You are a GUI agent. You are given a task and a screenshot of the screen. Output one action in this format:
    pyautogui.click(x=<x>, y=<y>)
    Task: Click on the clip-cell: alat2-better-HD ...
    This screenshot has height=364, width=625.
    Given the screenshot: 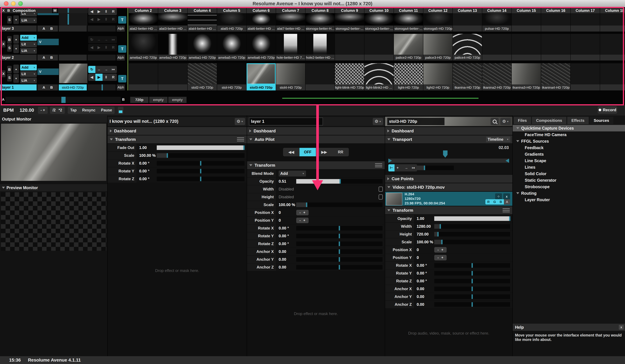 What is the action you would take?
    pyautogui.click(x=143, y=22)
    